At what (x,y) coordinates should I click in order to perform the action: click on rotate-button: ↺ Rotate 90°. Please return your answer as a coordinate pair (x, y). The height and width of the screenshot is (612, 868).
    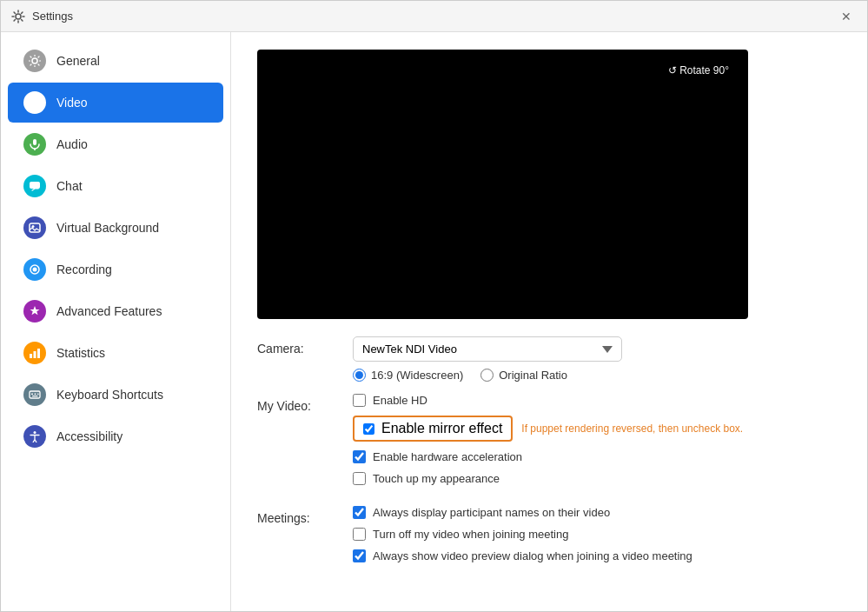
    Looking at the image, I should click on (699, 70).